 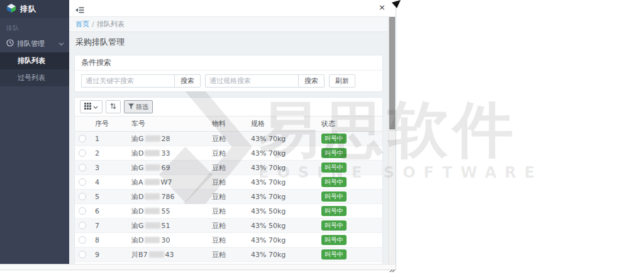 I want to click on sidebar-item-skipped-list: 过号列表, so click(x=35, y=78).